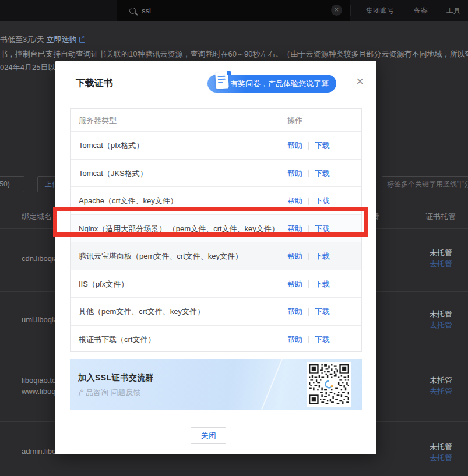  What do you see at coordinates (280, 84) in the screenshot?
I see `survey-label: 有奖问卷，产品体验您说了算` at bounding box center [280, 84].